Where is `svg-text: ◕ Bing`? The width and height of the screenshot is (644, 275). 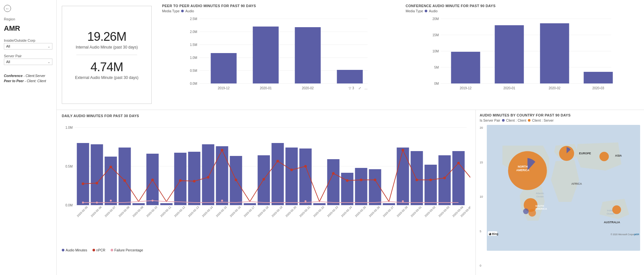
svg-text: ◕ Bing is located at coordinates (494, 234).